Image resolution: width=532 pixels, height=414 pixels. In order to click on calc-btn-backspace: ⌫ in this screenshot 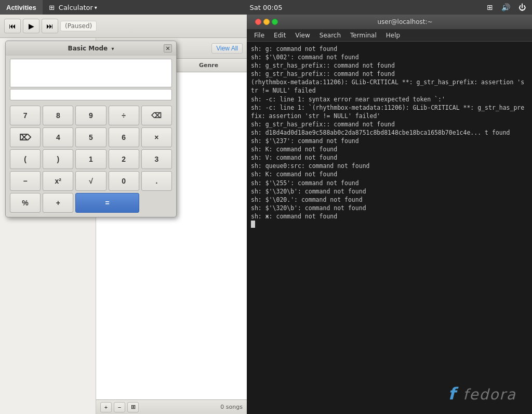, I will do `click(157, 115)`.